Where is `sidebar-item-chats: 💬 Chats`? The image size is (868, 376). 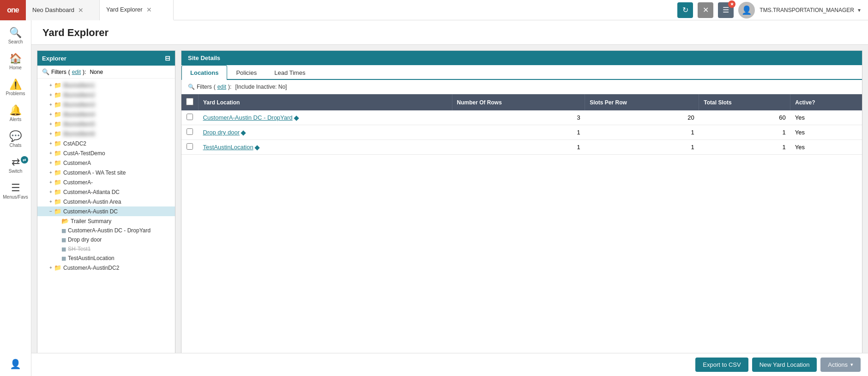
sidebar-item-chats: 💬 Chats is located at coordinates (16, 139).